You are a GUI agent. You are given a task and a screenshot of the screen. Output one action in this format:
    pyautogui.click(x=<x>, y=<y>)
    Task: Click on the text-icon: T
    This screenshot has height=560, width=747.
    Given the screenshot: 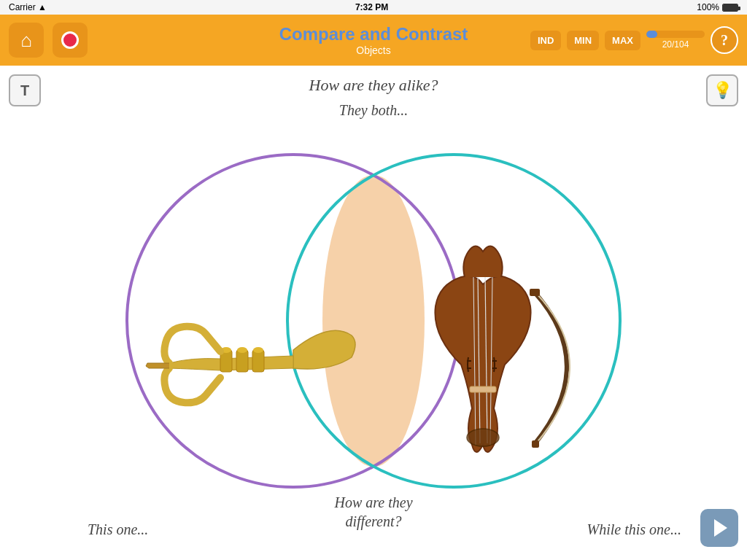 What is the action you would take?
    pyautogui.click(x=25, y=90)
    